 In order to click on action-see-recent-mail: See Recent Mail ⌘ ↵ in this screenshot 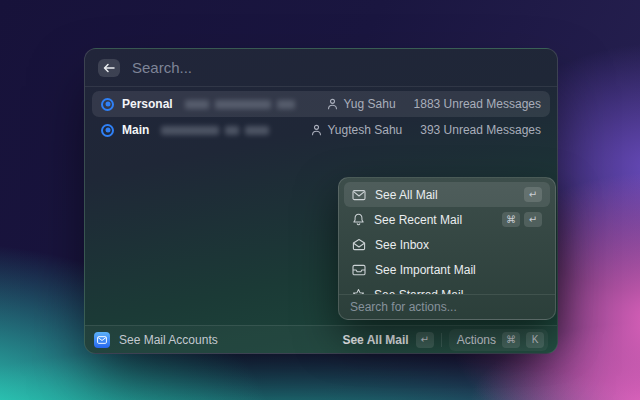, I will do `click(447, 220)`.